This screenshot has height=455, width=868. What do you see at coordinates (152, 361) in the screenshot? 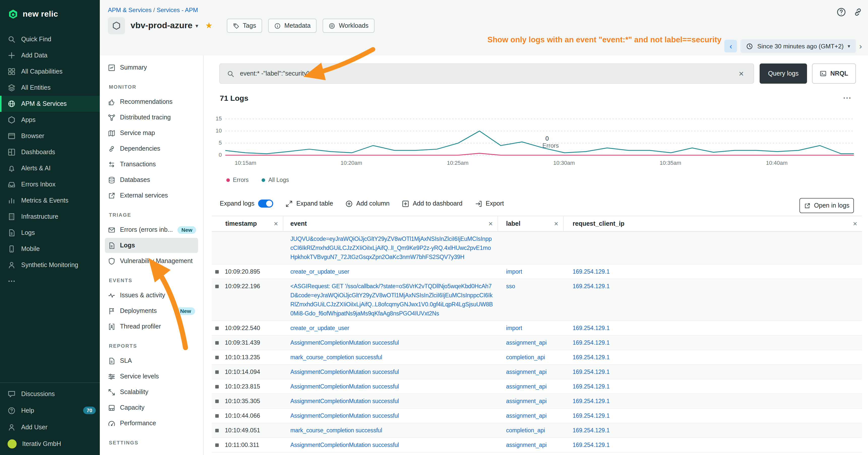
I see `service-nav-sla: SLA` at bounding box center [152, 361].